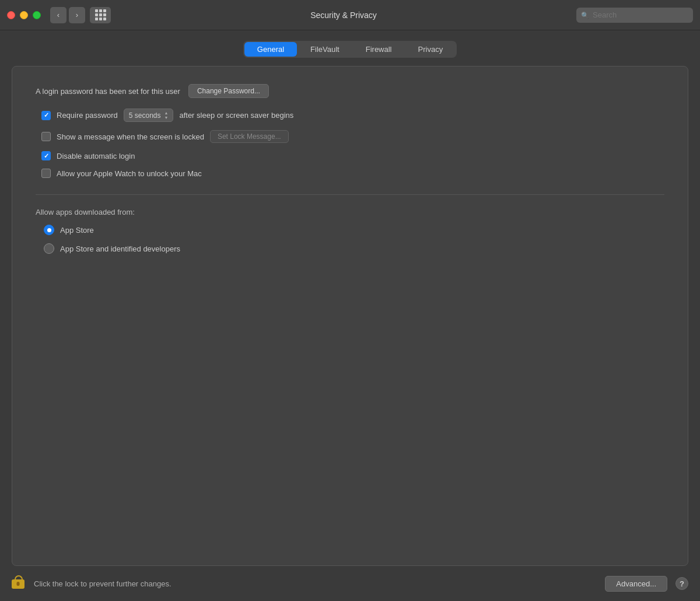 The width and height of the screenshot is (700, 601). I want to click on lock-keyhole-icon, so click(19, 583).